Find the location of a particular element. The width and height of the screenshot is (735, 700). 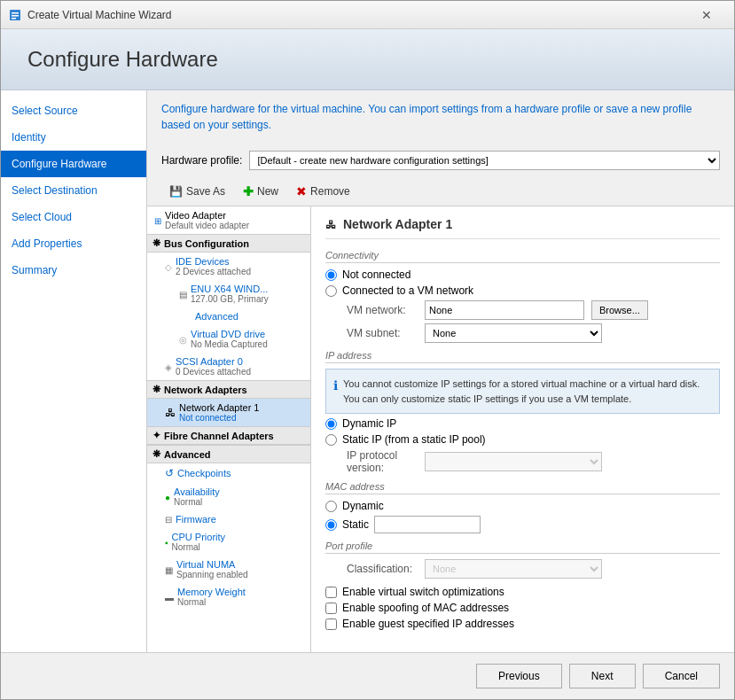

enu-sub: 127.00 GB, Primary is located at coordinates (230, 299).